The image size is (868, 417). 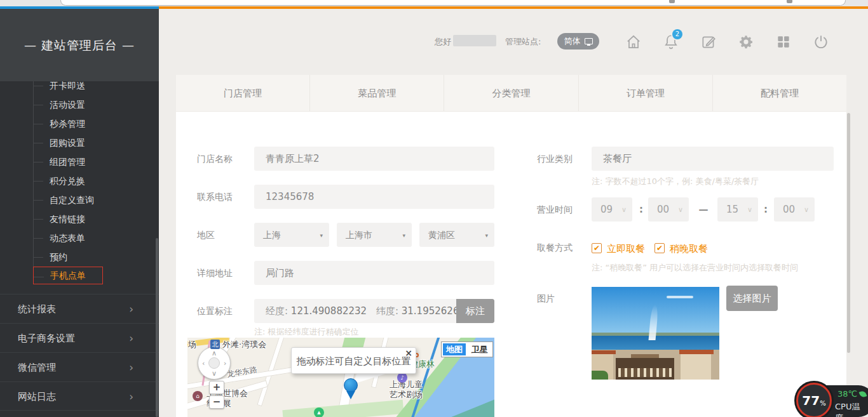 What do you see at coordinates (329, 311) in the screenshot?
I see `longitude-value: 121.490882232` at bounding box center [329, 311].